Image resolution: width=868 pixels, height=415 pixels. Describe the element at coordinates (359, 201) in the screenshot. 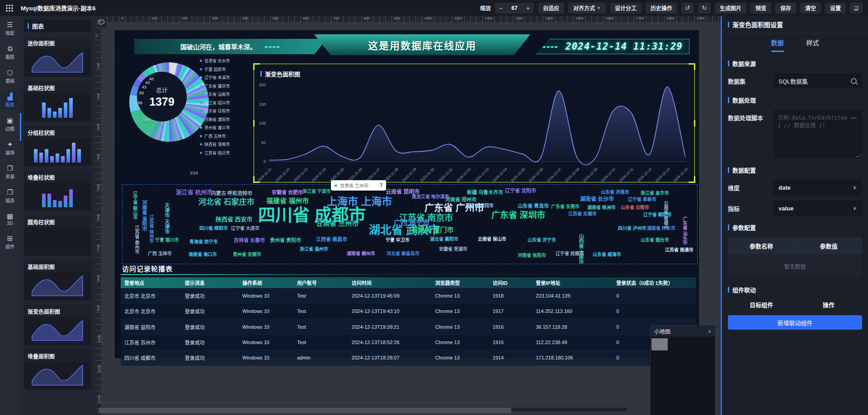

I see `wordcloud-word: 上海市 上海市` at that location.